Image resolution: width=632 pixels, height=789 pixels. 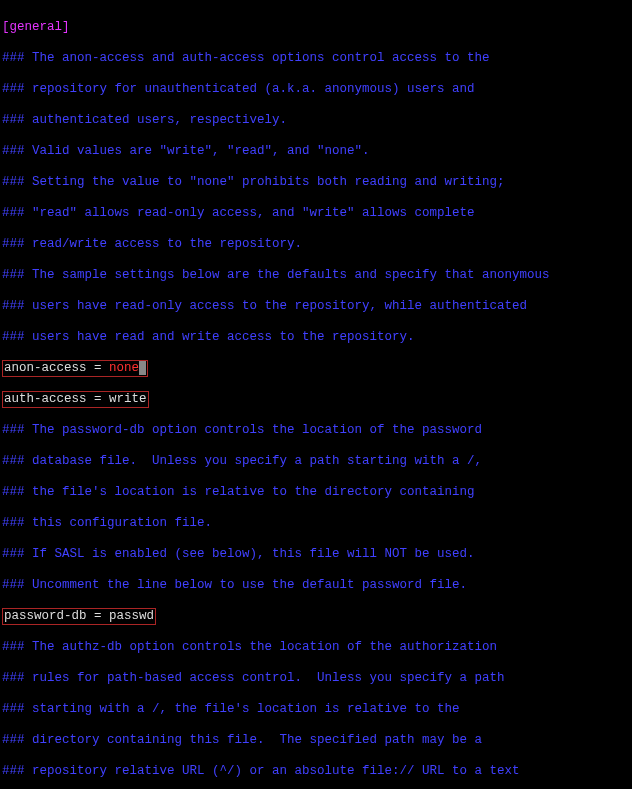 What do you see at coordinates (76, 400) in the screenshot?
I see `setting-row: auth-access = write` at bounding box center [76, 400].